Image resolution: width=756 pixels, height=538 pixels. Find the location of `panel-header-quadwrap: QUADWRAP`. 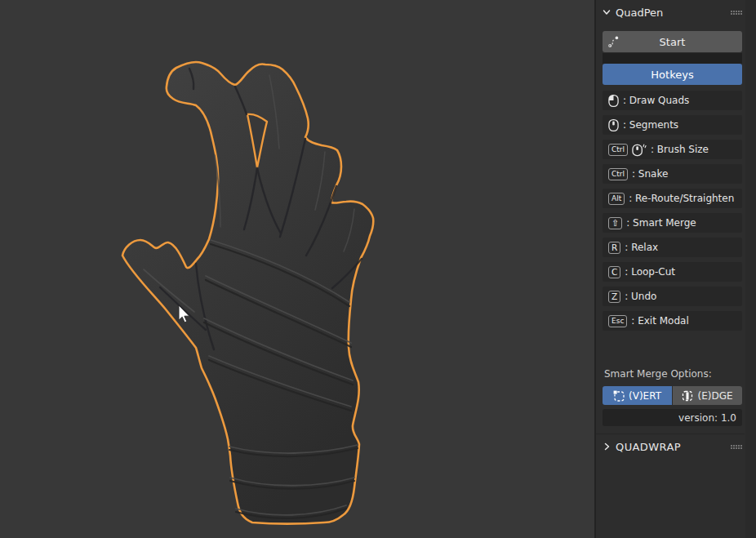

panel-header-quadwrap: QUADWRAP is located at coordinates (673, 447).